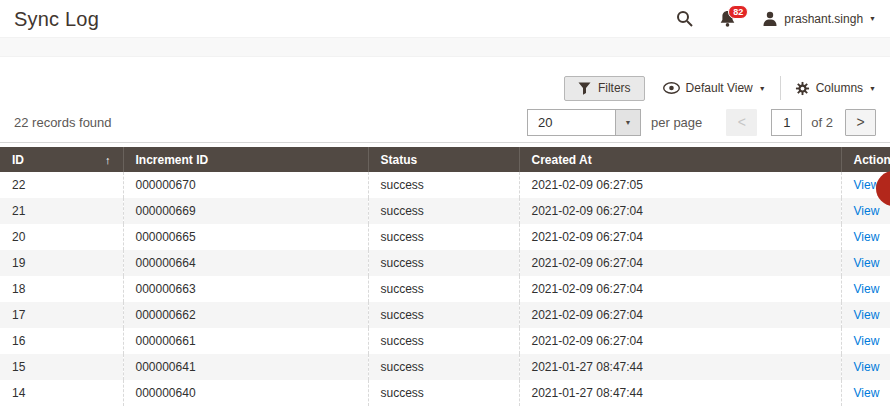  I want to click on columns-label: Columns, so click(840, 88).